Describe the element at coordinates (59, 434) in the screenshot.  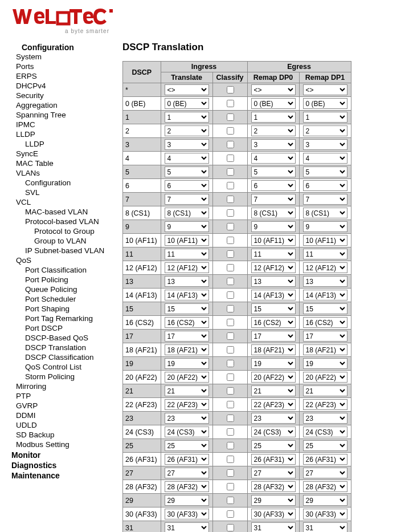
I see `nav-sdbackup: SD Backup` at that location.